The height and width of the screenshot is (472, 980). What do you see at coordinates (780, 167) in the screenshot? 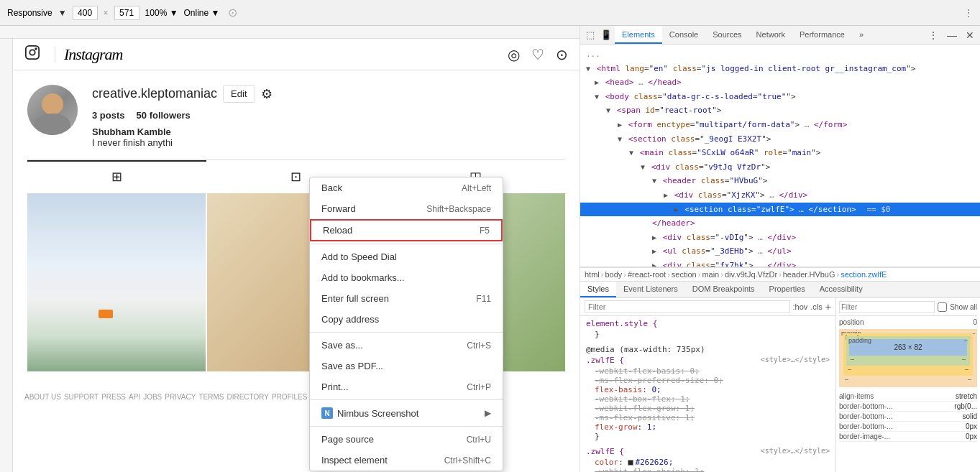
I see `dom-line-div-vtjq: ▼ <div class="v9tJq VfzDr">` at bounding box center [780, 167].